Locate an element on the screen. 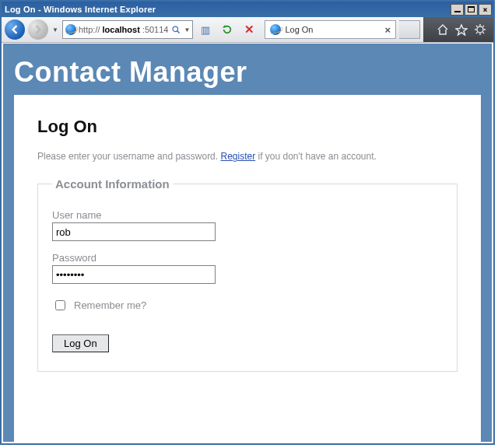 The height and width of the screenshot is (448, 498). page-heading: Log On is located at coordinates (247, 127).